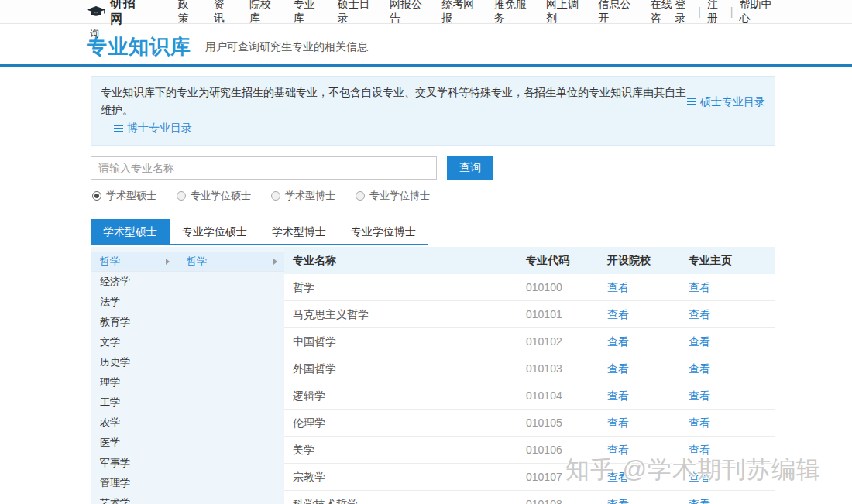 This screenshot has width=852, height=504. Describe the element at coordinates (153, 129) in the screenshot. I see `doctoral-catalog-link: 博士专业目录` at that location.